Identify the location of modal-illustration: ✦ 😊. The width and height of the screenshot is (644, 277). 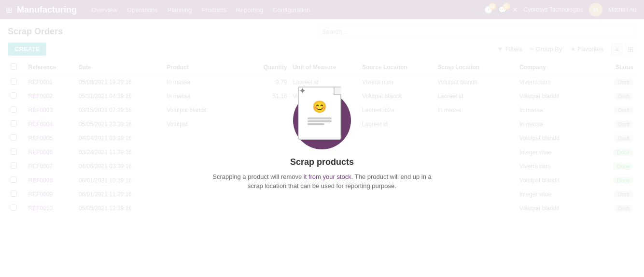
(322, 118).